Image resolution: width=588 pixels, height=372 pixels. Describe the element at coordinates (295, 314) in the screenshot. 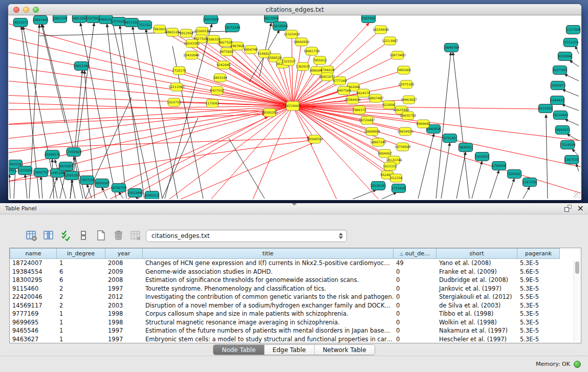

I see `table-row: 977716911998Corpus callosum shape and si…` at that location.